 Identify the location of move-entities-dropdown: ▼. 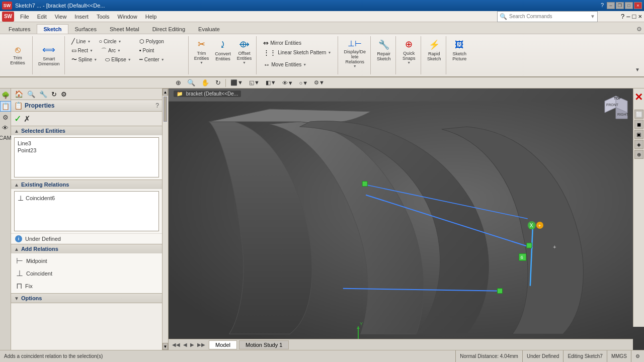
(305, 64).